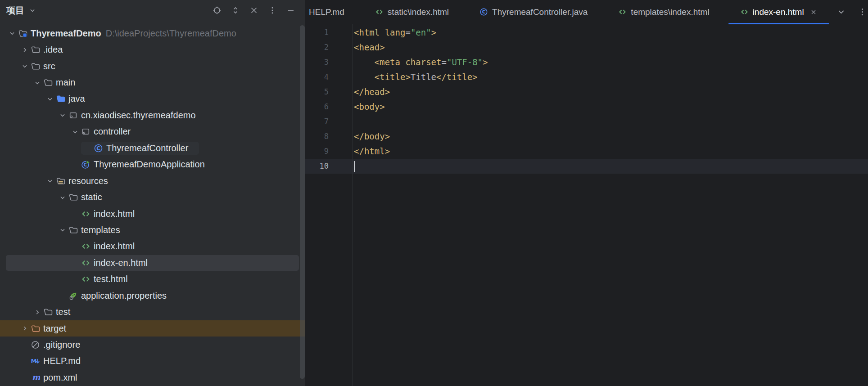 This screenshot has width=868, height=386. Describe the element at coordinates (50, 361) in the screenshot. I see `tree-row-content: MHELP.md` at that location.